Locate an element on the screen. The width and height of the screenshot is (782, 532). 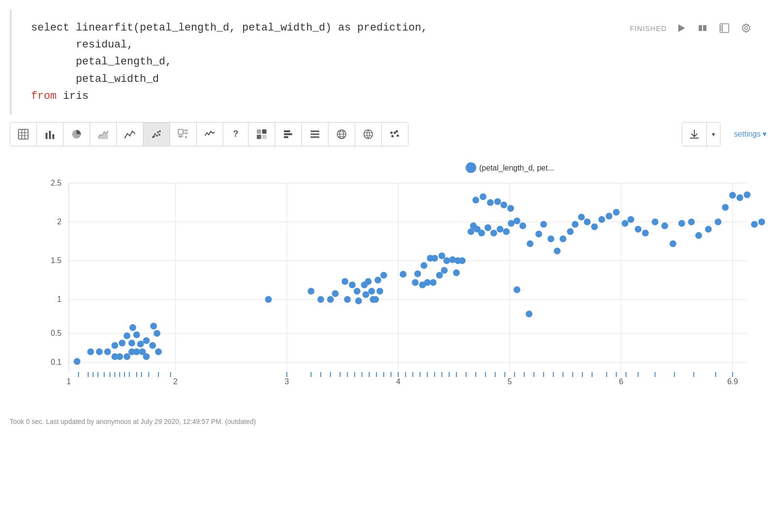
chart-type-scatter-button is located at coordinates (157, 134).